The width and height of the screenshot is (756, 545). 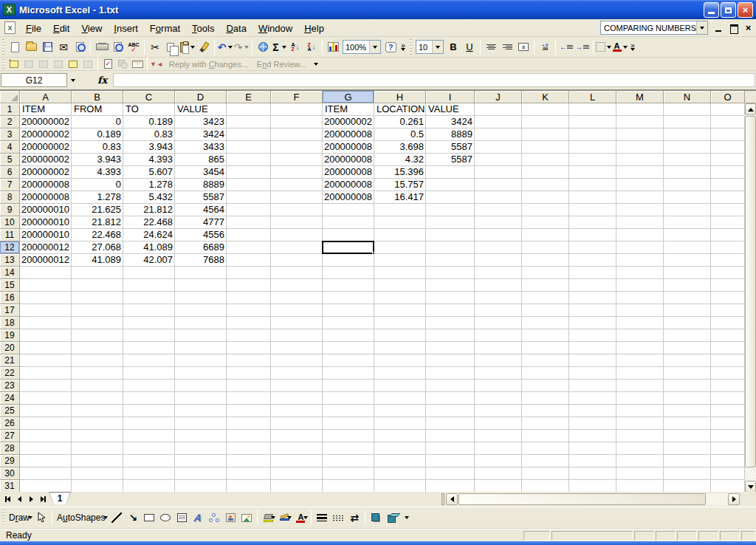 I want to click on help-button: ?, so click(x=391, y=47).